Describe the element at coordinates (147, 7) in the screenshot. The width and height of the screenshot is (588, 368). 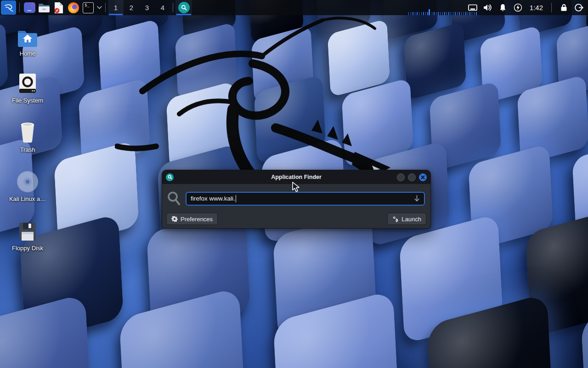
I see `workspace-3: 3` at that location.